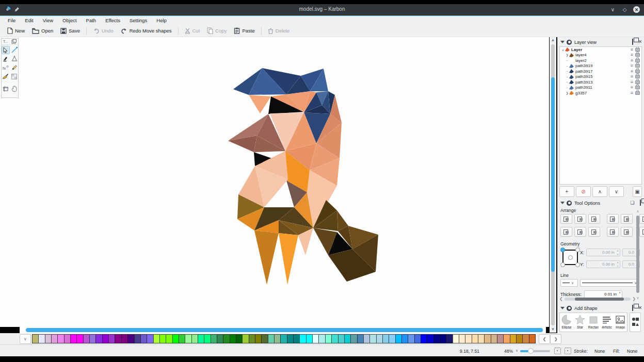 The width and height of the screenshot is (644, 362). What do you see at coordinates (620, 322) in the screenshot?
I see `shape-image: Image` at bounding box center [620, 322].